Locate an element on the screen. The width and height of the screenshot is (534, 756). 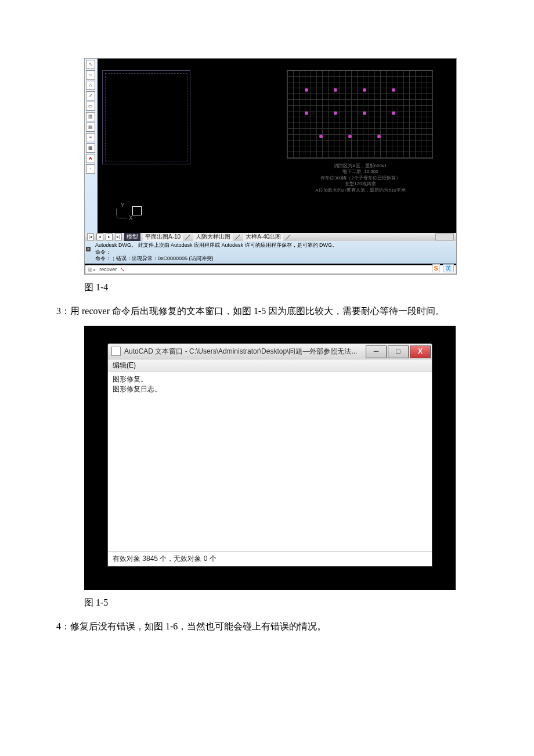
command-history: × Autodesk DWG。 此文件上次由 Autodesk 应用程序或 Au… is located at coordinates (270, 252).